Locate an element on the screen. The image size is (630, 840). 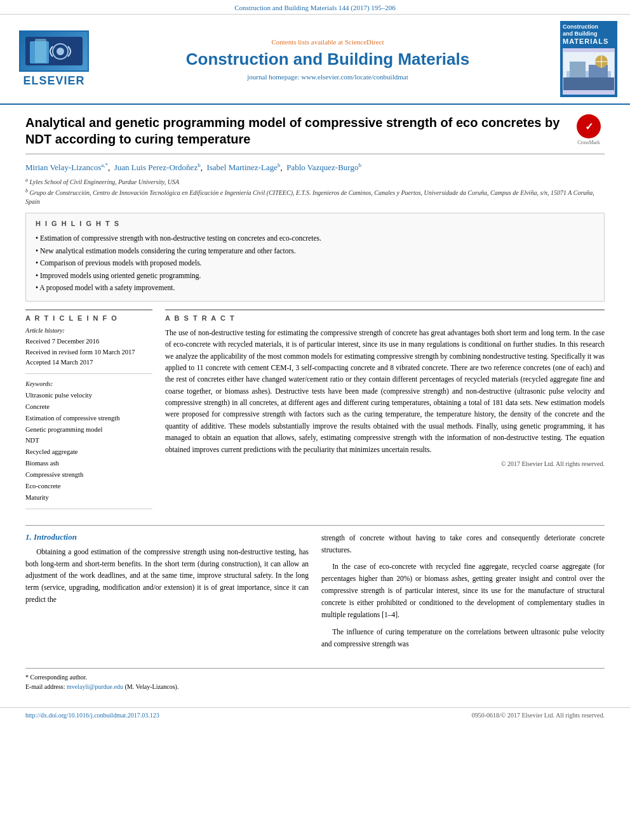
abstract-text: The use of non-destructive testing for e… is located at coordinates (385, 391).